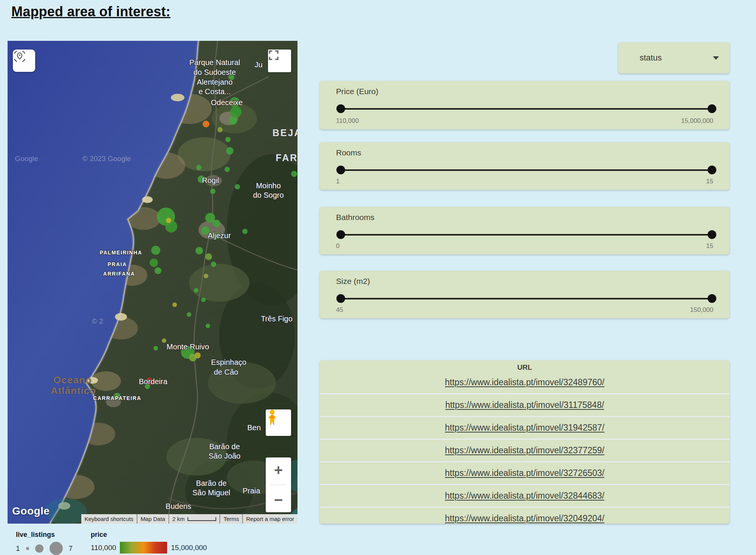  What do you see at coordinates (525, 496) in the screenshot?
I see `table-row: https://www.idealista.pt/imovel/32844683…` at bounding box center [525, 496].